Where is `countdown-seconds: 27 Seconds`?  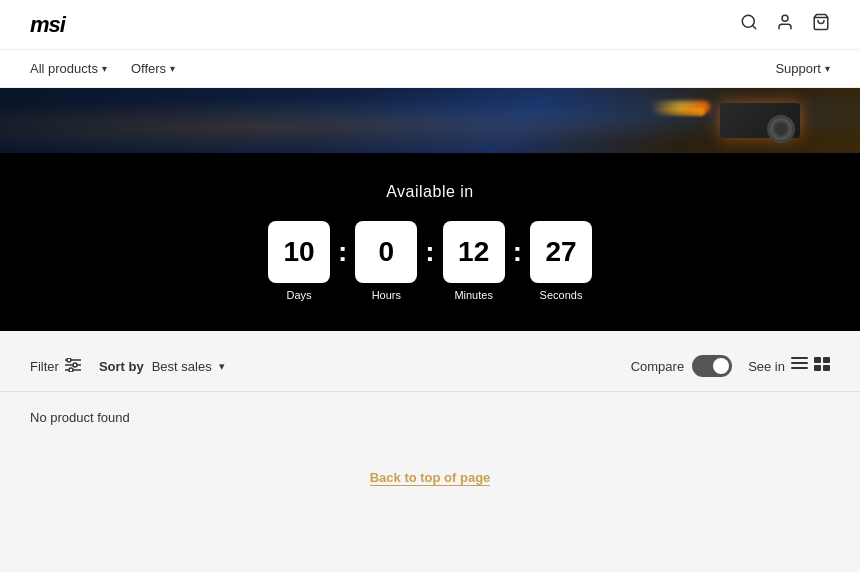
countdown-seconds: 27 Seconds is located at coordinates (561, 261).